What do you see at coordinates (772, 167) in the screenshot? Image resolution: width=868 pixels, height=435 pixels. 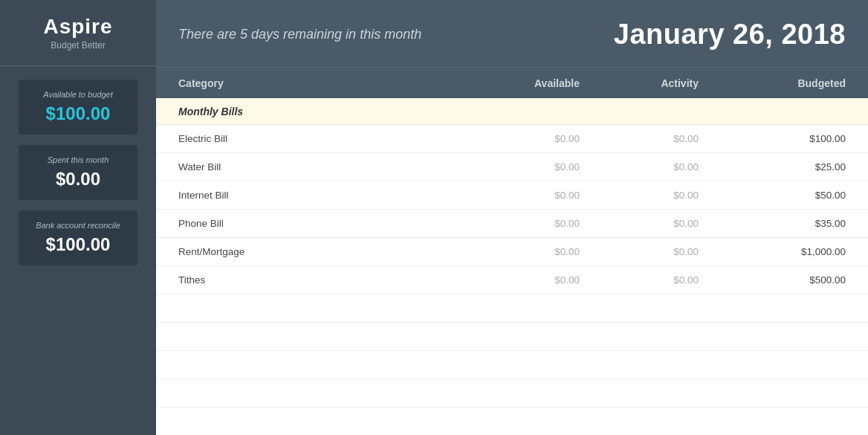 I see `cell-budgeted: $25.00` at bounding box center [772, 167].